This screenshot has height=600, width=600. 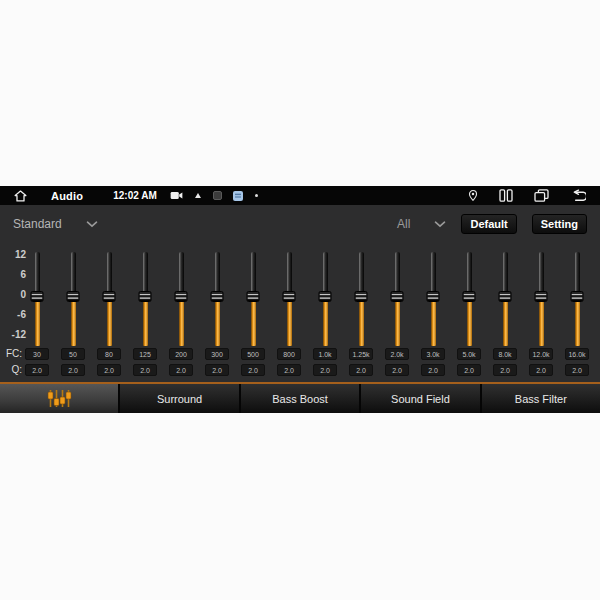 I want to click on fc-value-chip-cell: 800, so click(x=289, y=354).